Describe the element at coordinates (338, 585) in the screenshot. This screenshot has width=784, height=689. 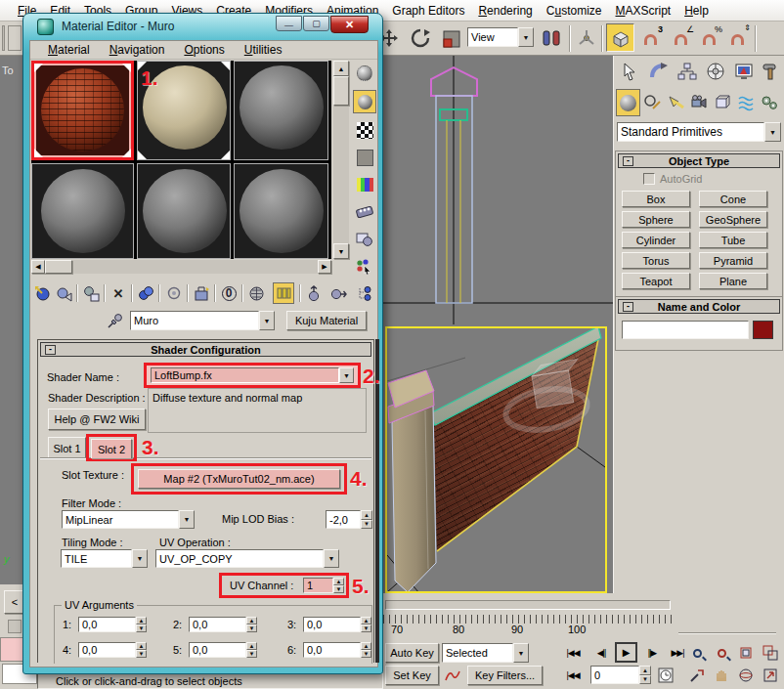
I see `uv-channel-spinner` at that location.